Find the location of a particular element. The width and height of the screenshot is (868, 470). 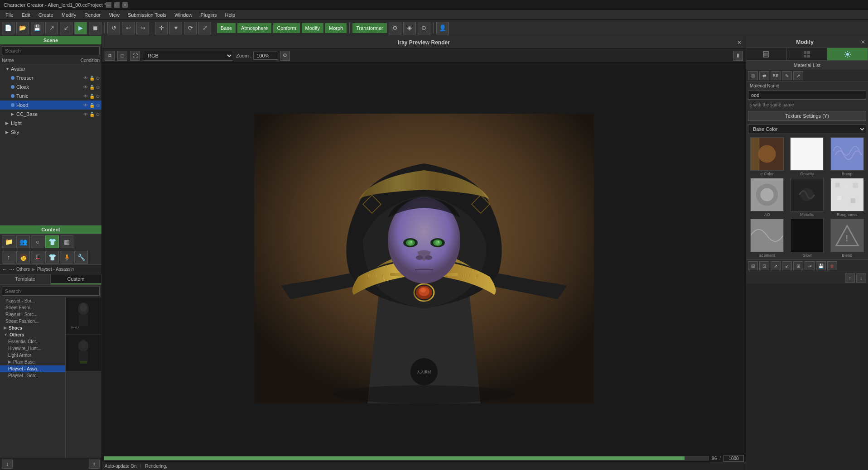

iray-fullscreen-btn: ⛶ is located at coordinates (135, 56).